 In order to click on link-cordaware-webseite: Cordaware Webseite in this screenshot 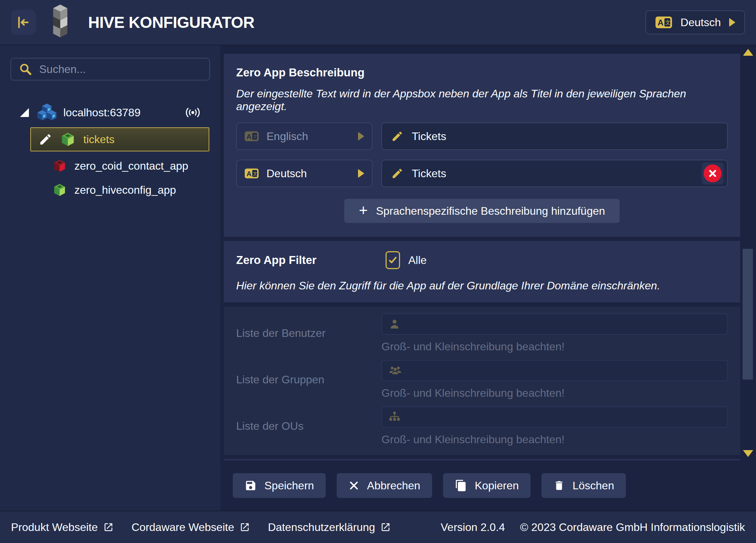, I will do `click(191, 527)`.